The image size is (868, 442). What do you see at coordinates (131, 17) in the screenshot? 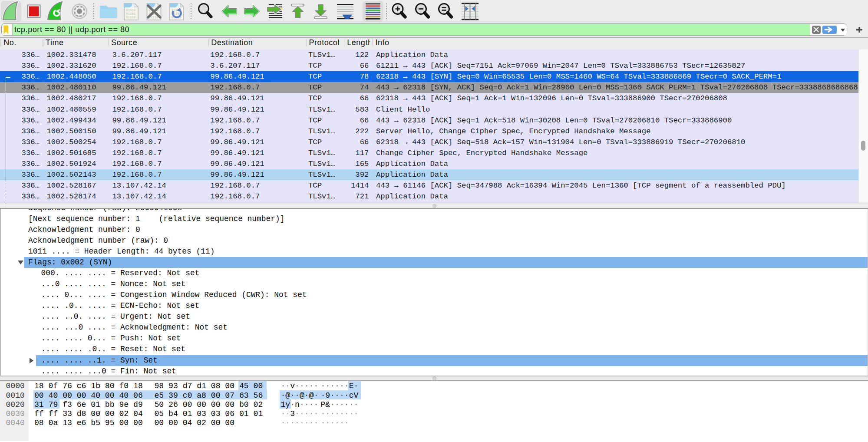
I see `svg-text: 01110` at bounding box center [131, 17].